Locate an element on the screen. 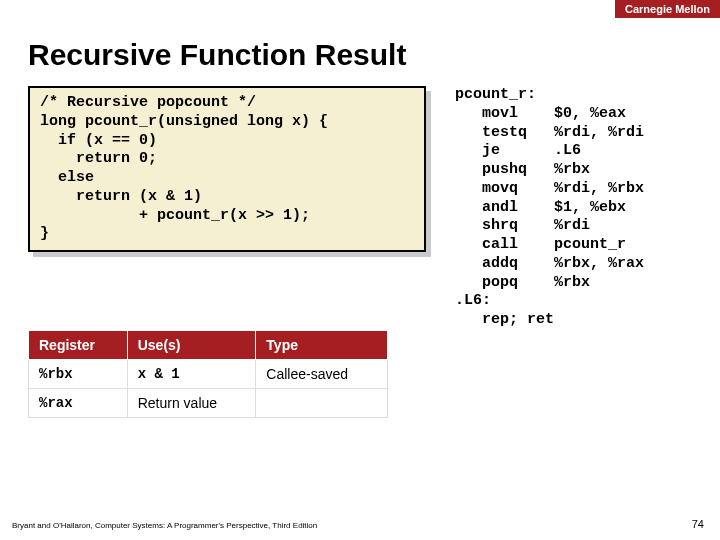 The image size is (720, 540). table-row: %rbx x & 1 Callee-saved is located at coordinates (208, 374).